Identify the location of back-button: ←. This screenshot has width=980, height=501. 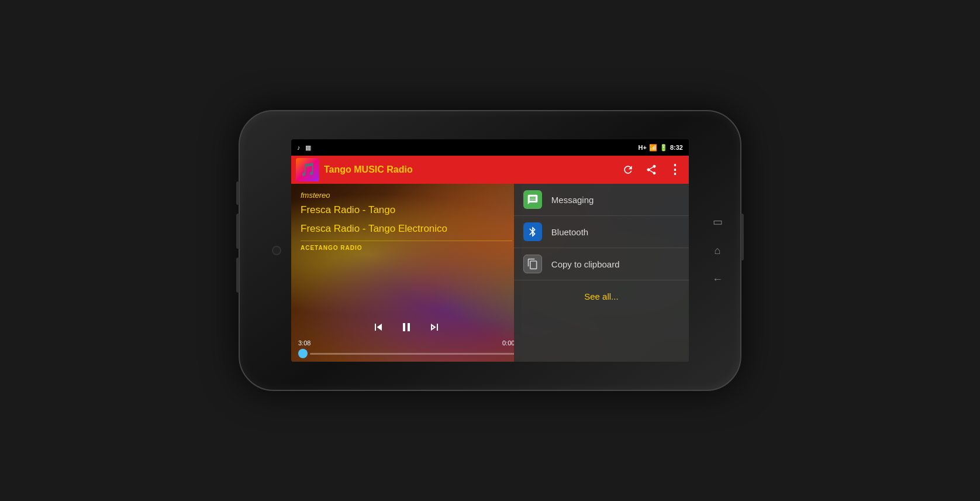
(717, 280).